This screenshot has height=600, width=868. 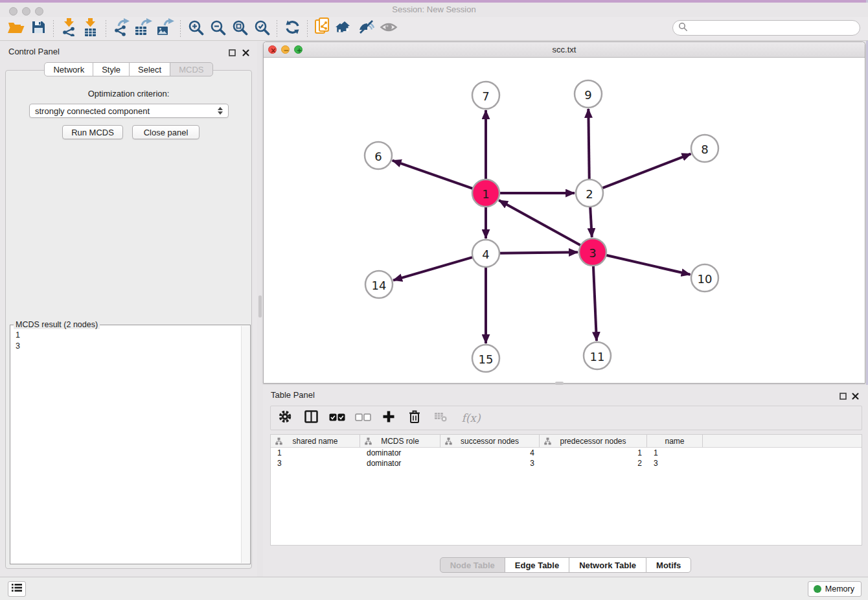 What do you see at coordinates (389, 29) in the screenshot?
I see `eye-icon` at bounding box center [389, 29].